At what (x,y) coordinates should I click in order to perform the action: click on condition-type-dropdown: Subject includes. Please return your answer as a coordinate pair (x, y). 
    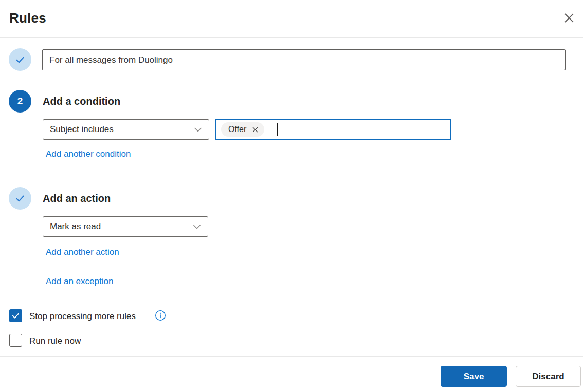
    Looking at the image, I should click on (126, 129).